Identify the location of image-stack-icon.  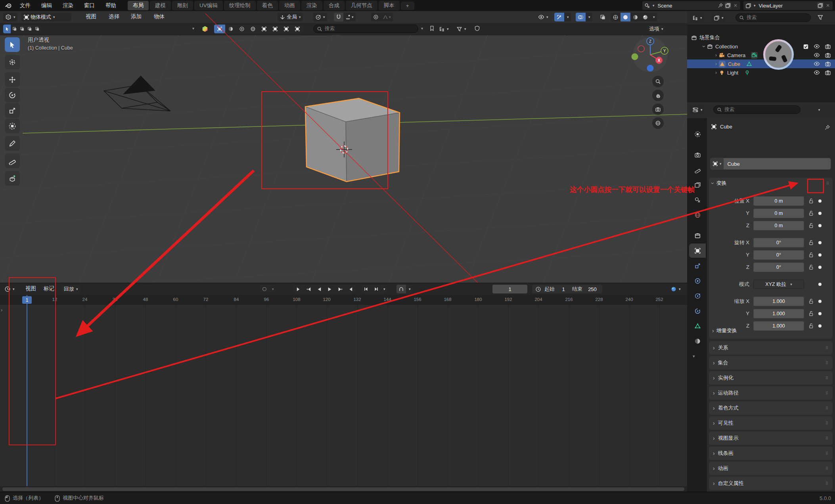
(820, 6).